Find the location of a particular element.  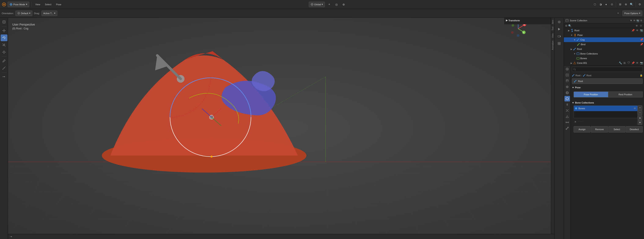

prop-render-btn is located at coordinates (567, 69).